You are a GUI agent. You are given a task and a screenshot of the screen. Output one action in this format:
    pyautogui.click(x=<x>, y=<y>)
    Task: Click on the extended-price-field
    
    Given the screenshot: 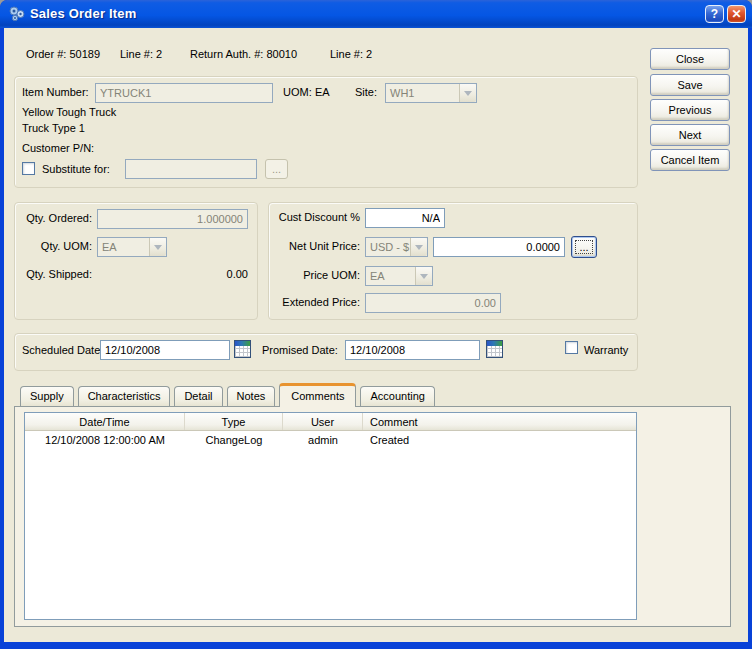 What is the action you would take?
    pyautogui.click(x=433, y=303)
    